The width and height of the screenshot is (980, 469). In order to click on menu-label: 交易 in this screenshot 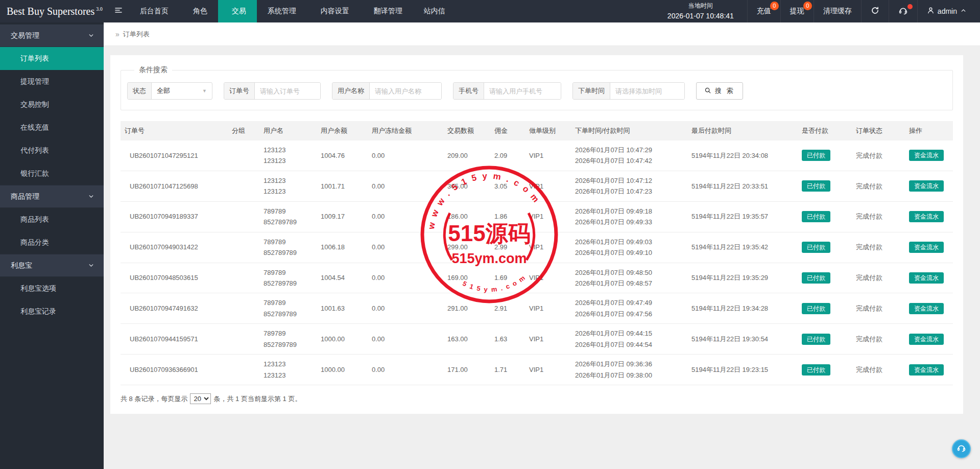, I will do `click(239, 11)`.